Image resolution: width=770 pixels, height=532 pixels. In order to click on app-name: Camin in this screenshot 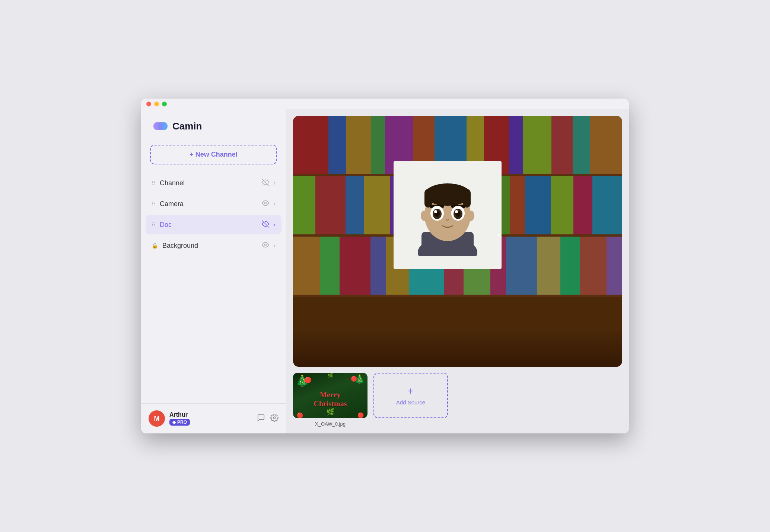, I will do `click(187, 126)`.